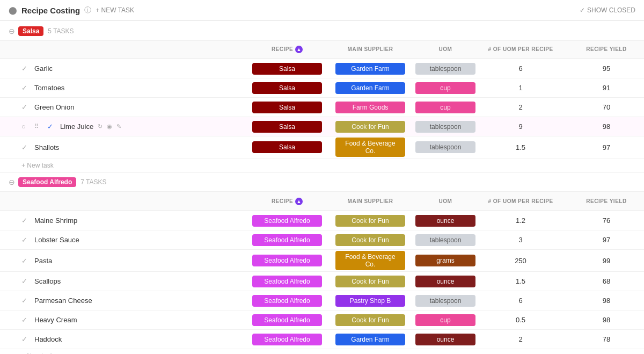 The width and height of the screenshot is (644, 354). What do you see at coordinates (445, 88) in the screenshot?
I see `tomatoes-uom-cell: cup` at bounding box center [445, 88].